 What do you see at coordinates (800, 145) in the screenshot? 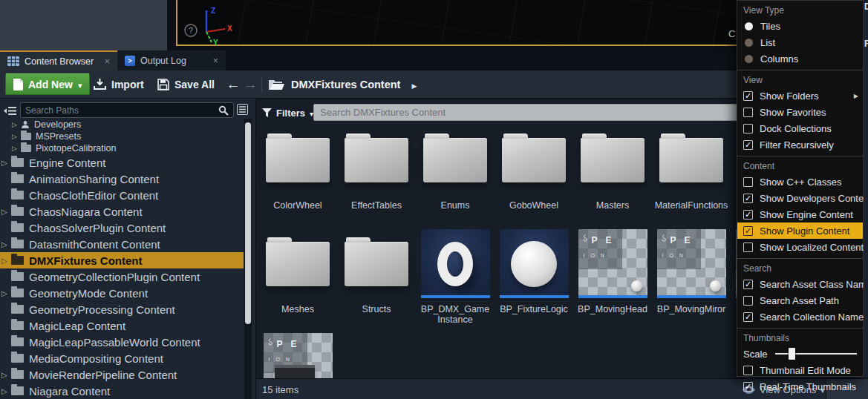
I see `menu-item-filter-recursively: ✓ Filter Recursively` at bounding box center [800, 145].